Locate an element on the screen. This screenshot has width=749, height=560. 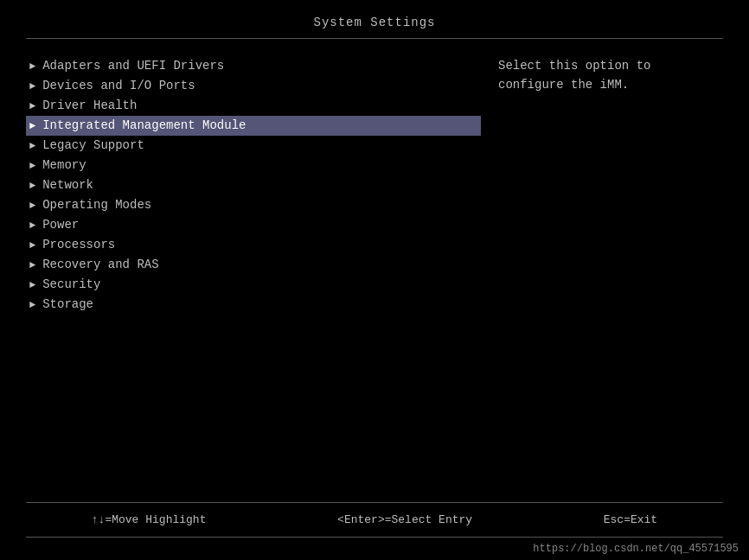
help-text: Select this option to configure the iMM. is located at coordinates (574, 75).